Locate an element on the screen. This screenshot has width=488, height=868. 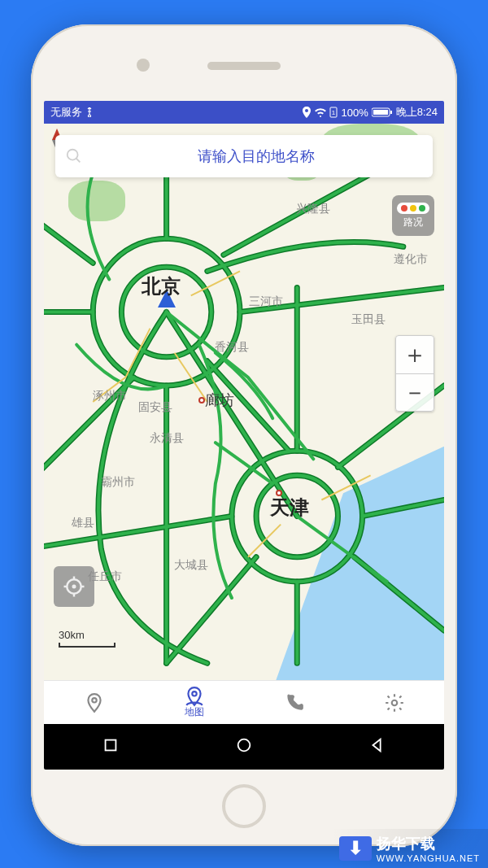
scale-indicator: 30km is located at coordinates (87, 638).